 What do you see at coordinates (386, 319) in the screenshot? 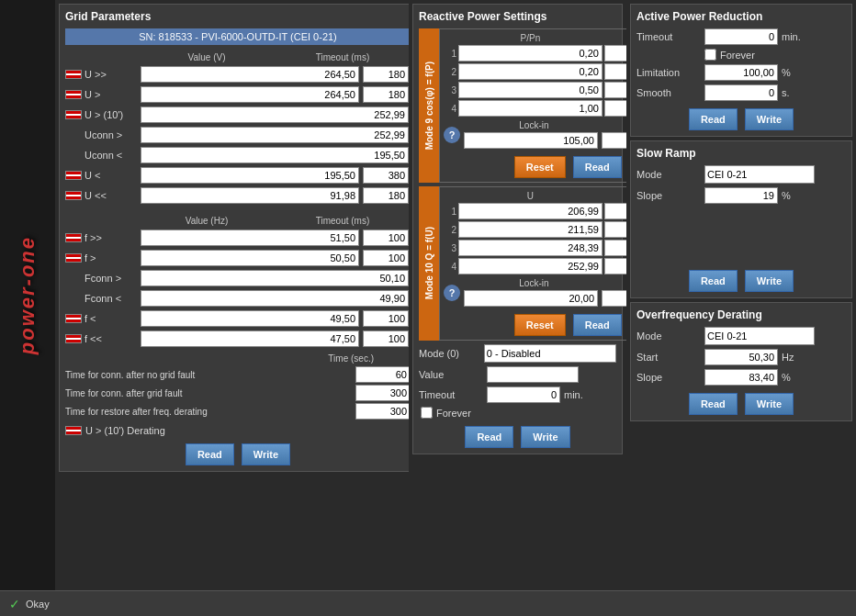
I see `f-lt-timeout` at bounding box center [386, 319].